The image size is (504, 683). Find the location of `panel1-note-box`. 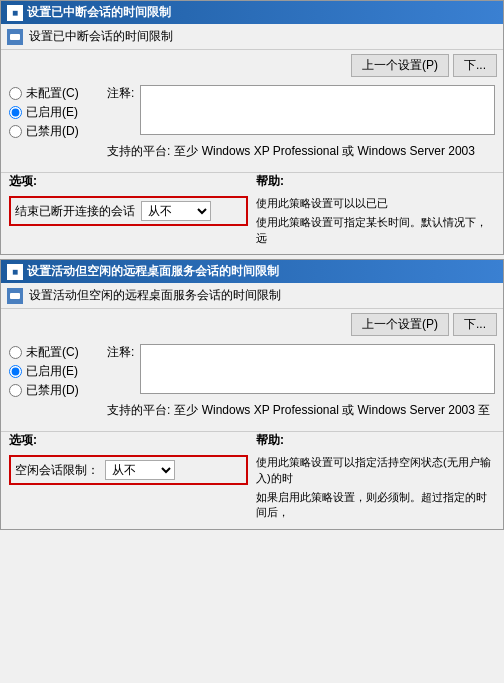

panel1-note-box is located at coordinates (318, 110).